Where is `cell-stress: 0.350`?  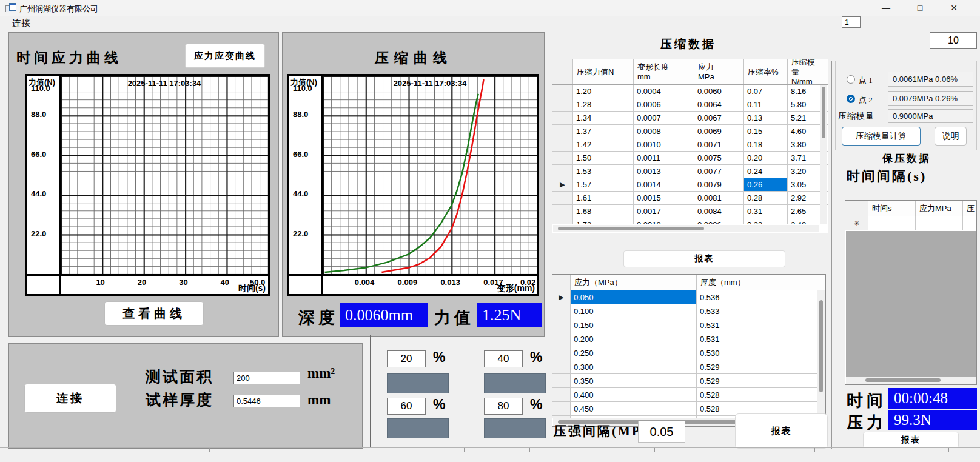 cell-stress: 0.350 is located at coordinates (634, 381).